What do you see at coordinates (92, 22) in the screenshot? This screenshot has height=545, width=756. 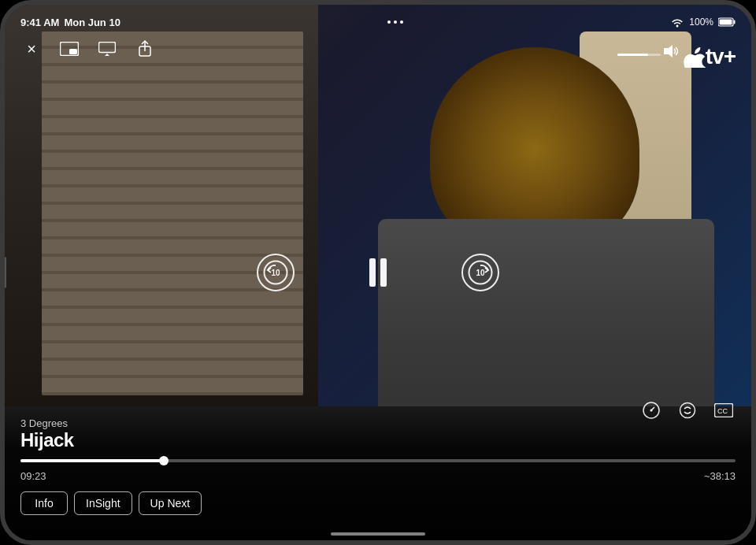 I see `status-date: Mon Jun 10` at bounding box center [92, 22].